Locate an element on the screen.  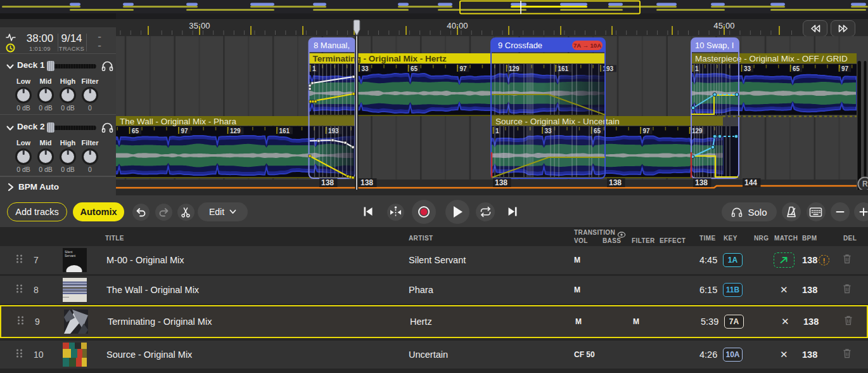
column-header-effect: EFFECT is located at coordinates (673, 241).